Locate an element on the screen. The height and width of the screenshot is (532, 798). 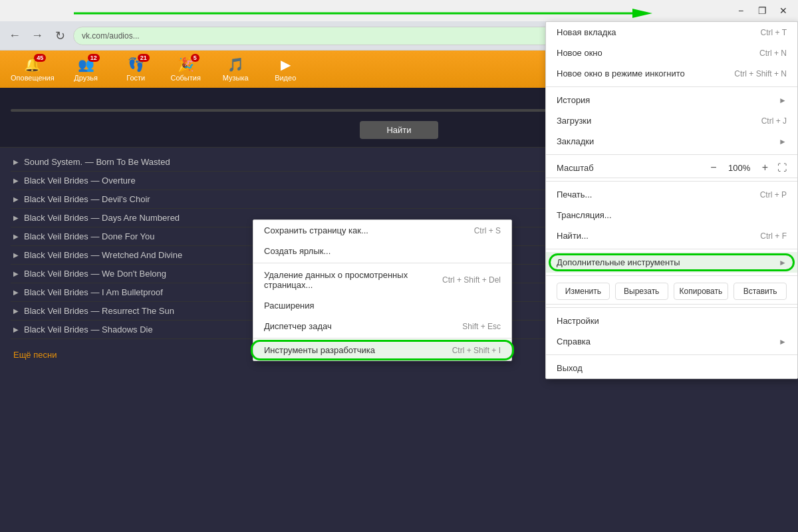
chrome-more-tools: Дополнительные инструменты ► is located at coordinates (672, 262).